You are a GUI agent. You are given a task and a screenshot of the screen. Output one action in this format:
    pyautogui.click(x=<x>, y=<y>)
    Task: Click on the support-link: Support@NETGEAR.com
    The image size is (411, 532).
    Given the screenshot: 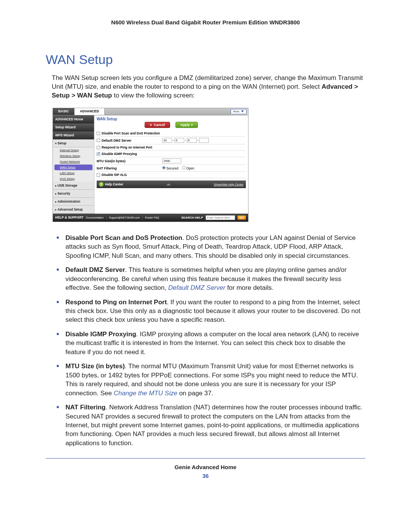 What is the action you would take?
    pyautogui.click(x=125, y=218)
    